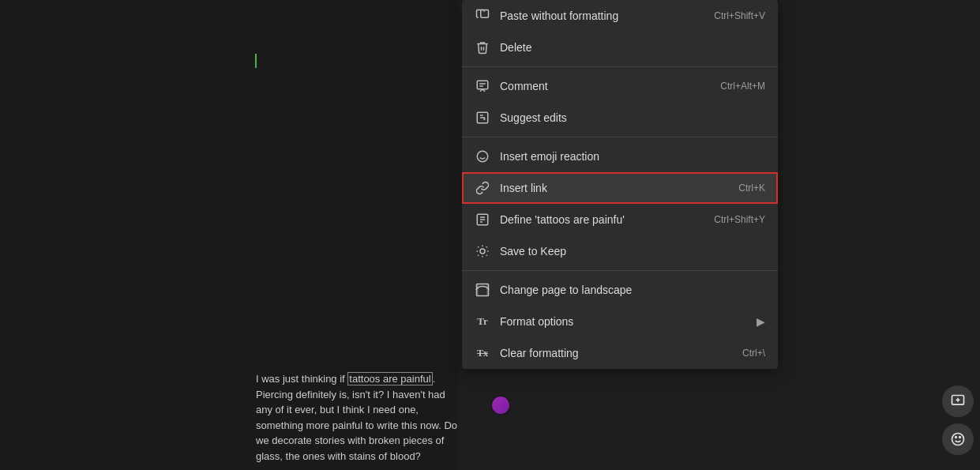 Image resolution: width=980 pixels, height=470 pixels. What do you see at coordinates (501, 405) in the screenshot?
I see `avatar` at bounding box center [501, 405].